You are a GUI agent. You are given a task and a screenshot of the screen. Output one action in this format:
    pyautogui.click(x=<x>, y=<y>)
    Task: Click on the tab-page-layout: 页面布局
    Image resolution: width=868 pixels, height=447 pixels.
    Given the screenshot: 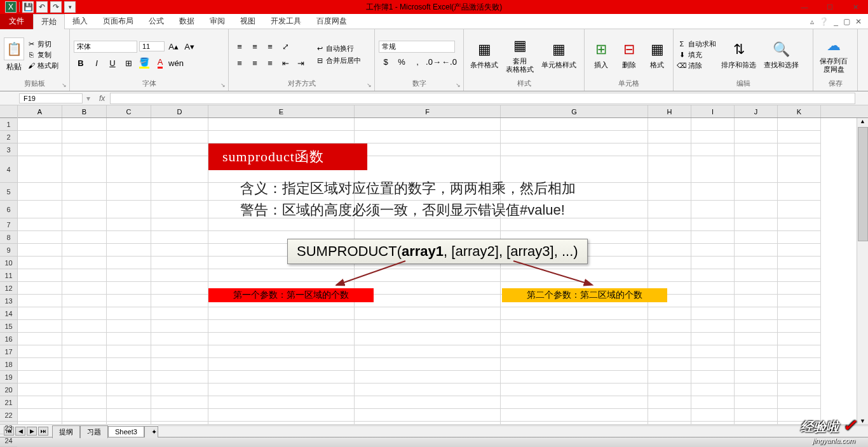 What is the action you would take?
    pyautogui.click(x=118, y=22)
    